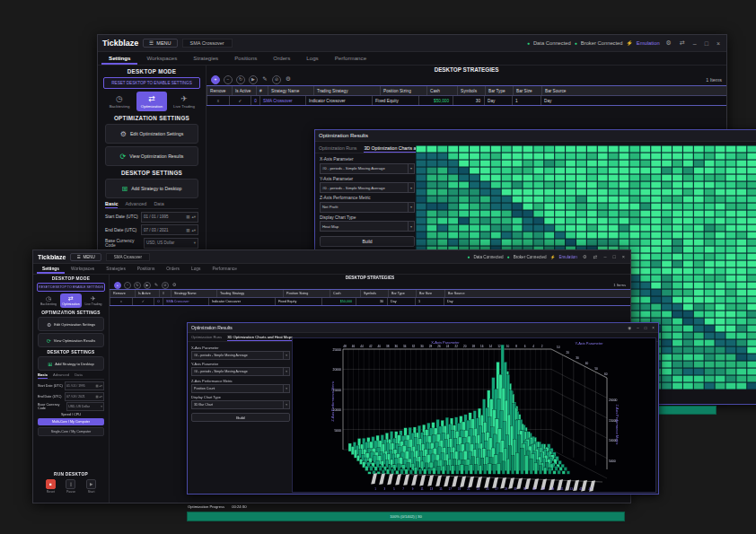 The height and width of the screenshot is (534, 756). What do you see at coordinates (136, 205) in the screenshot?
I see `subtab-advanced: Advanced` at bounding box center [136, 205].